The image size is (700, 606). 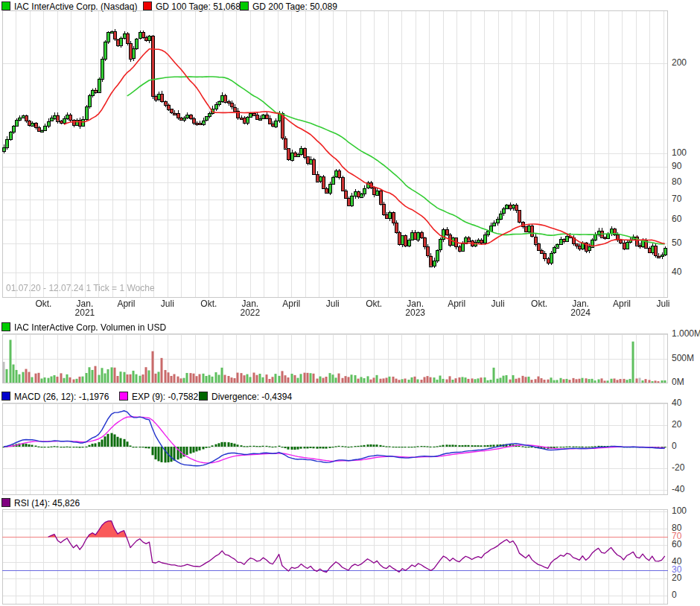 What do you see at coordinates (6, 396) in the screenshot?
I see `series-swatch-macd` at bounding box center [6, 396].